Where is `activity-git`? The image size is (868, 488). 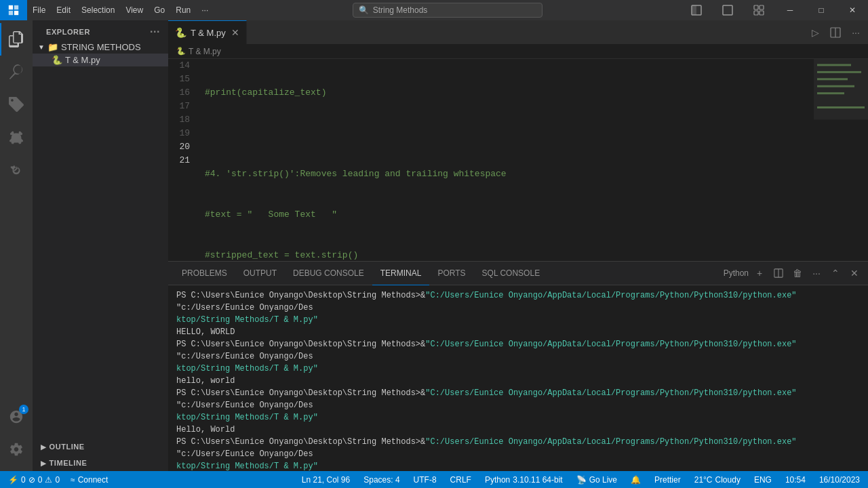 activity-git is located at coordinates (16, 104).